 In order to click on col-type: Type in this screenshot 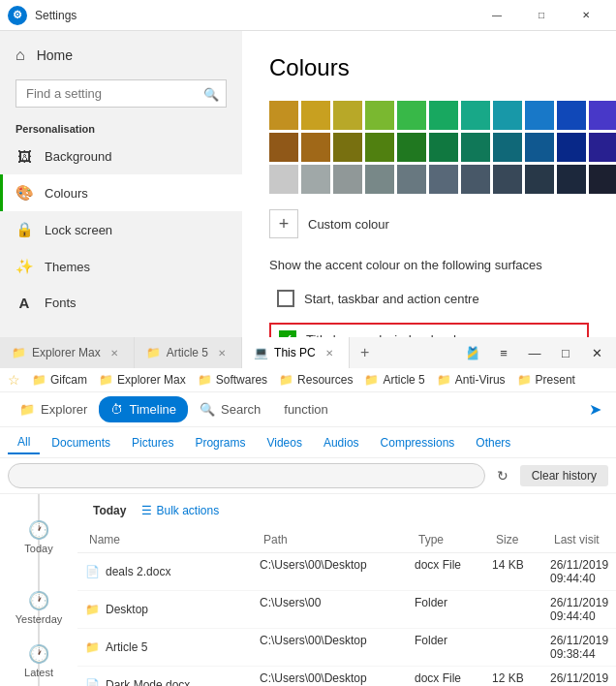, I will do `click(453, 540)`.